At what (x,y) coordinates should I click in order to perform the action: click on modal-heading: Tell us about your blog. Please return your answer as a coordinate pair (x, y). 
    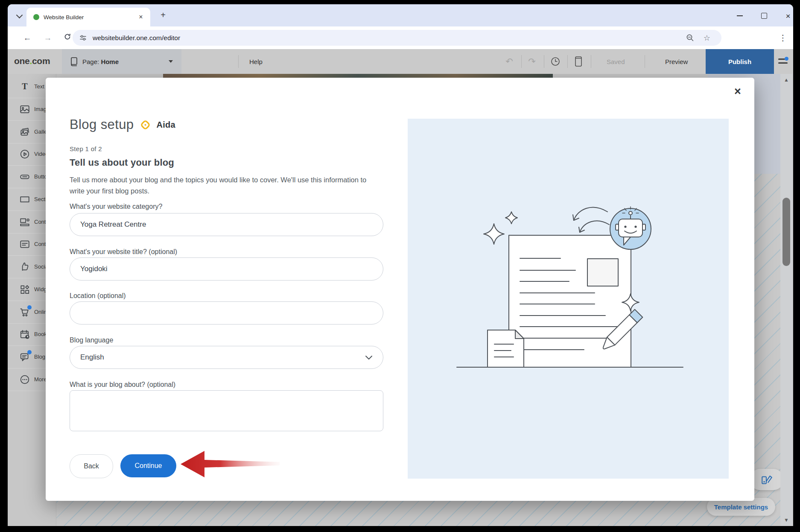
    Looking at the image, I should click on (122, 163).